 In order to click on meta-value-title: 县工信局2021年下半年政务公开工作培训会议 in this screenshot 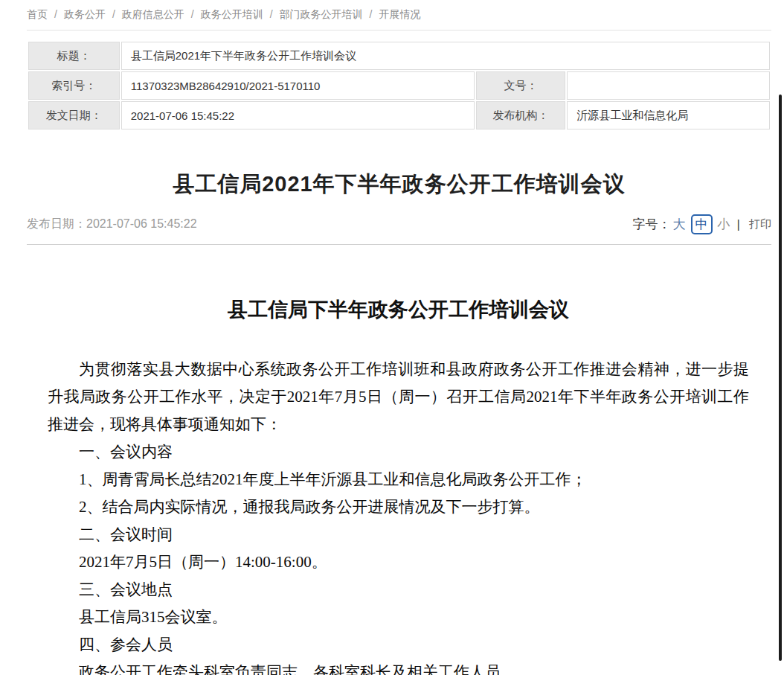, I will do `click(446, 56)`.